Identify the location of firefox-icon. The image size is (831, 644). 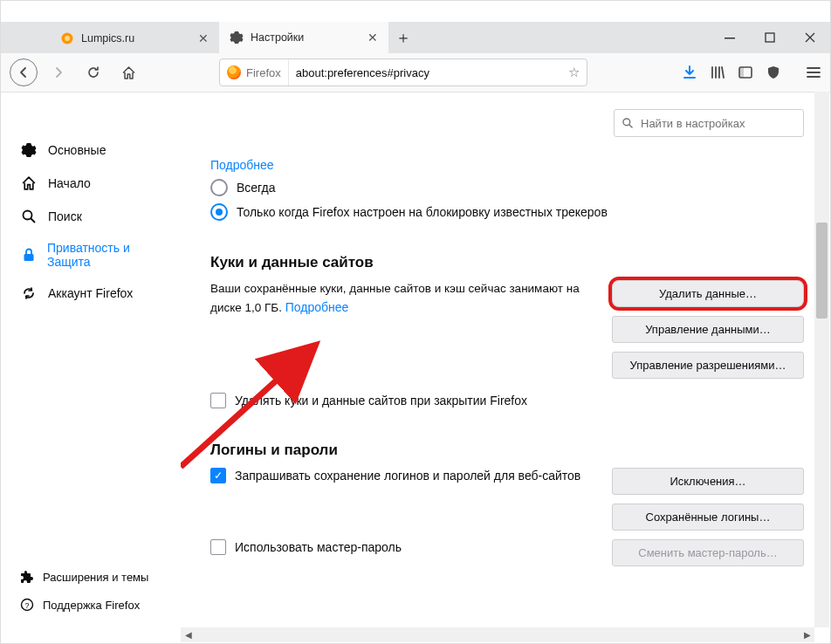
(234, 72).